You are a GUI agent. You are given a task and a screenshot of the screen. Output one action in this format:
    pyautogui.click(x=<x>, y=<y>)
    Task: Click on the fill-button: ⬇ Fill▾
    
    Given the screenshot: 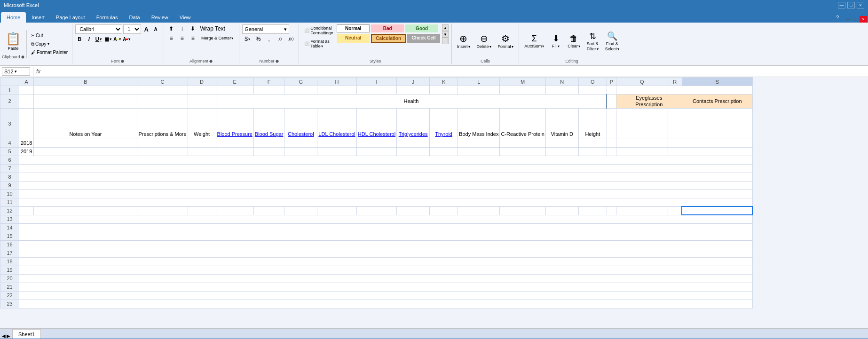 What is the action you would take?
    pyautogui.click(x=556, y=41)
    